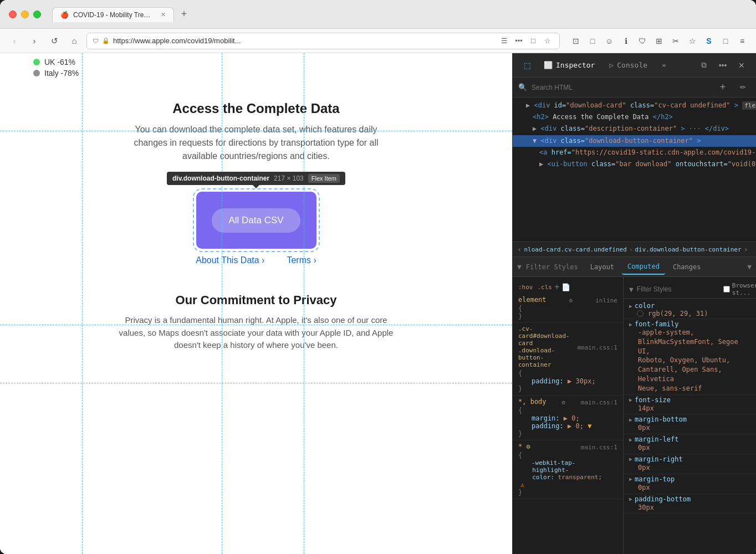 This screenshot has height=554, width=756. Describe the element at coordinates (256, 220) in the screenshot. I see `download-button-container: All Data CSV` at that location.